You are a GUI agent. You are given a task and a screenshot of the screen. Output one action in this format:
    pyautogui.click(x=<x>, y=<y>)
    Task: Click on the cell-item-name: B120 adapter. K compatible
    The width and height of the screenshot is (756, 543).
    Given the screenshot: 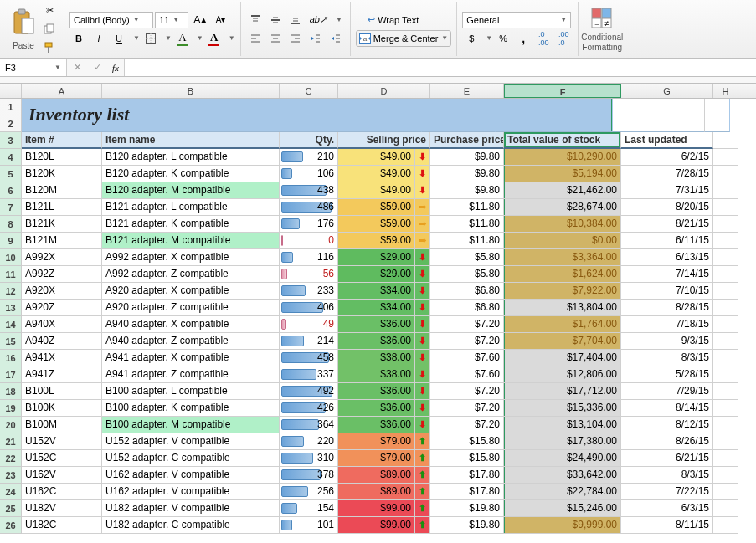 What is the action you would take?
    pyautogui.click(x=191, y=174)
    